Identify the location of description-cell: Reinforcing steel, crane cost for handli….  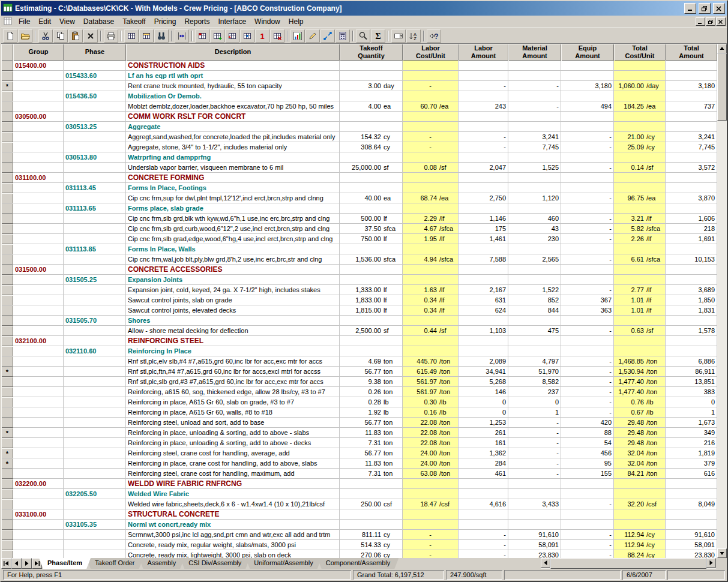
(233, 474).